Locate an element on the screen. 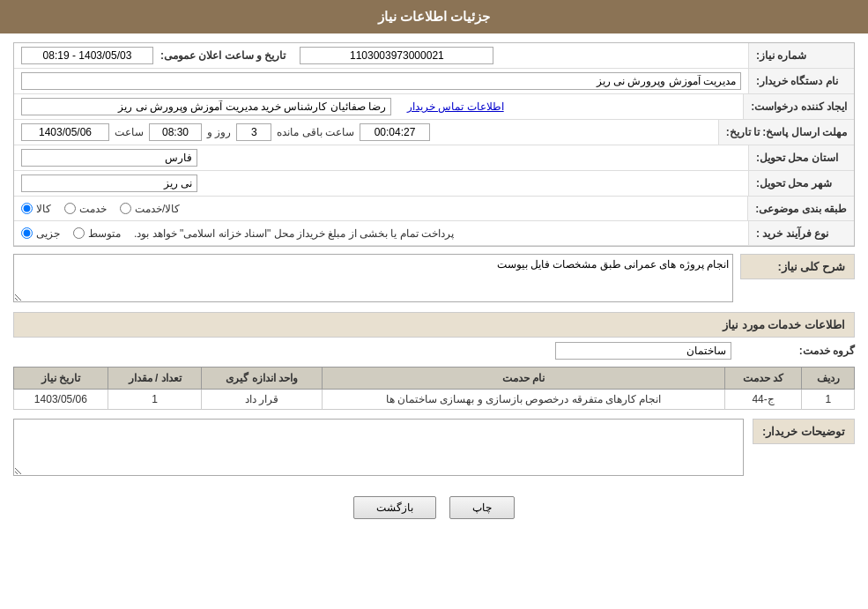  cell-row-num: 1 is located at coordinates (828, 400).